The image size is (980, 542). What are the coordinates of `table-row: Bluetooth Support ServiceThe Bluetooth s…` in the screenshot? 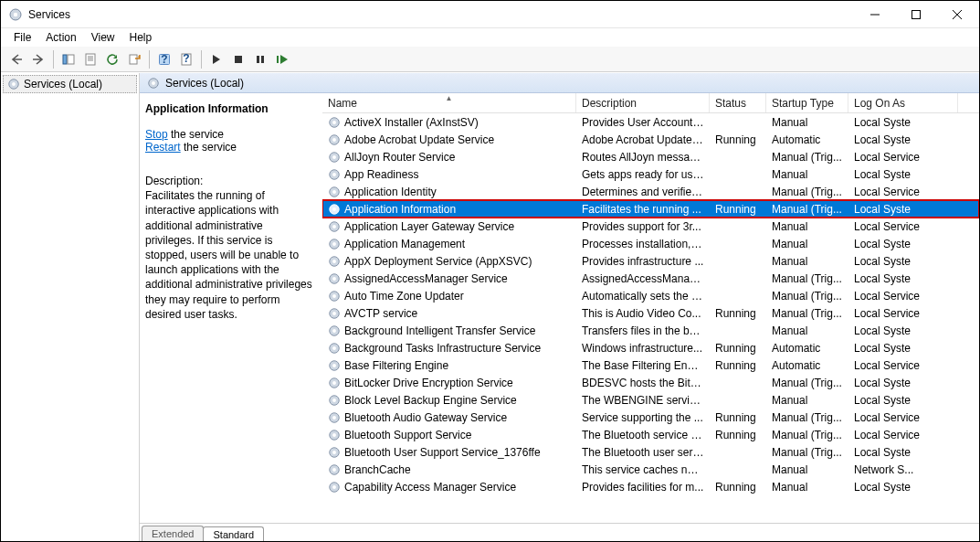 It's located at (650, 435).